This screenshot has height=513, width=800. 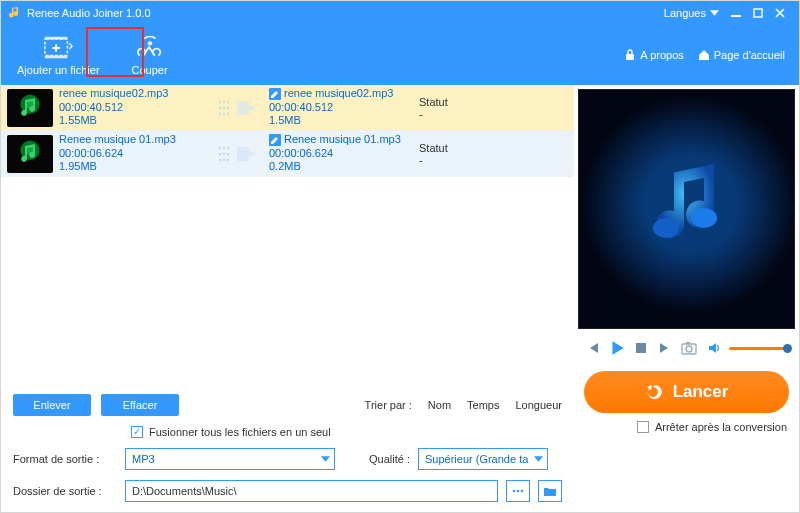 I want to click on merge-label: Fusionner tous les fichiers en un seul, so click(x=240, y=432).